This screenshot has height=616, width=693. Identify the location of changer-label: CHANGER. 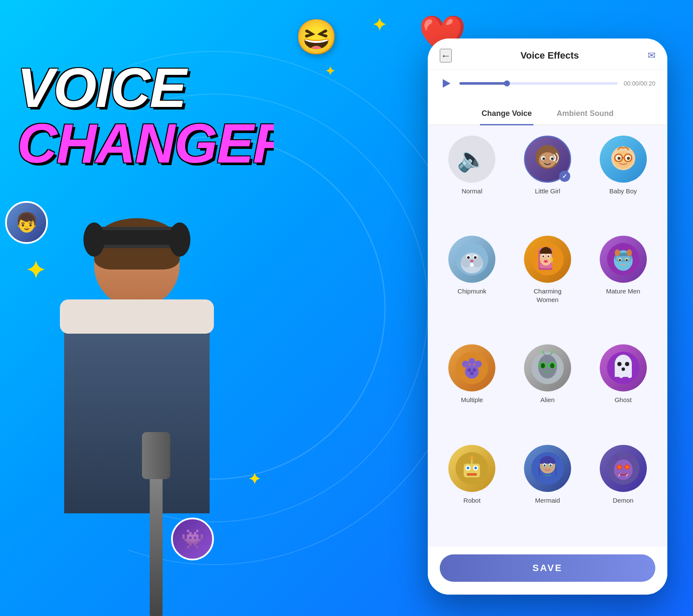
(145, 143).